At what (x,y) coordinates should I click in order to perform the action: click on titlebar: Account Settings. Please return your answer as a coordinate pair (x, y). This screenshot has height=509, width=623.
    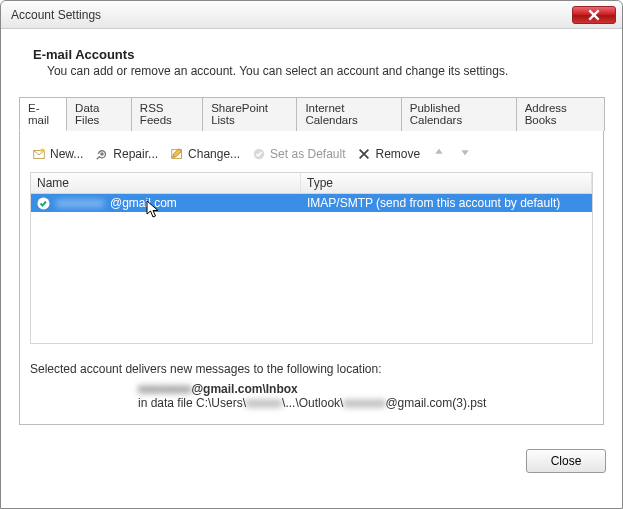
    Looking at the image, I should click on (312, 15).